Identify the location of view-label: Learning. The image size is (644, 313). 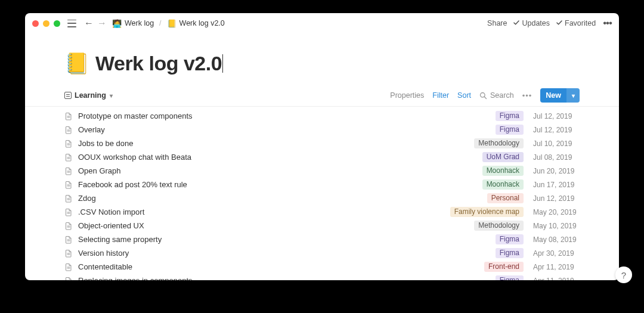
(91, 95).